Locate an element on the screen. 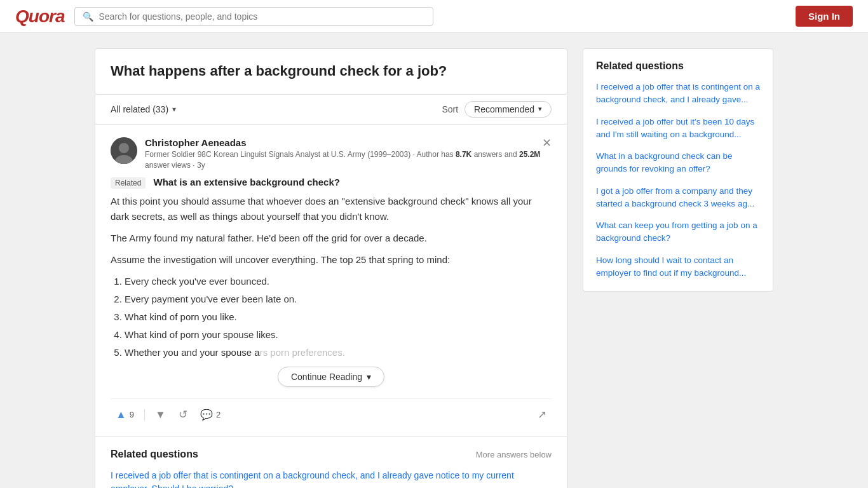 The width and height of the screenshot is (868, 488). sidebar-card: Related questions I received a job offer… is located at coordinates (678, 170).